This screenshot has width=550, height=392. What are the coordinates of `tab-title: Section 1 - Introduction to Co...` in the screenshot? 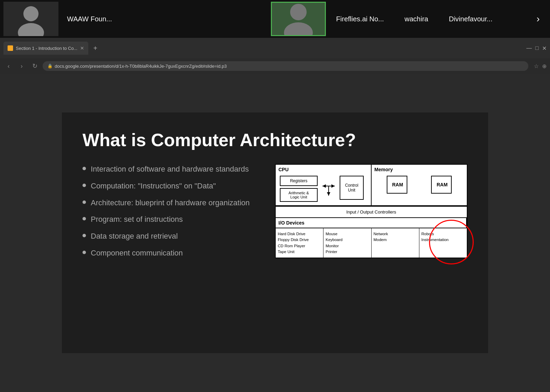 It's located at (47, 48).